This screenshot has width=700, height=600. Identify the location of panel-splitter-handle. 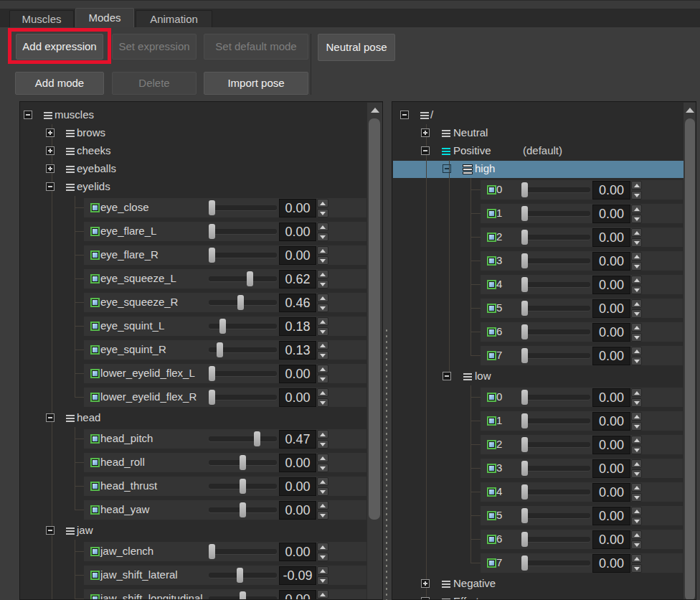
(387, 350).